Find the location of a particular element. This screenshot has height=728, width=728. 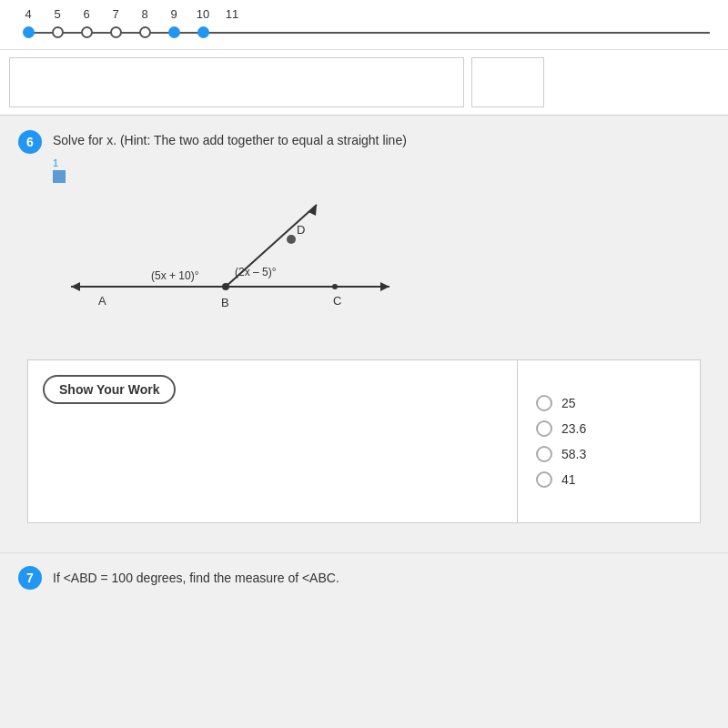

input-area is located at coordinates (364, 83).